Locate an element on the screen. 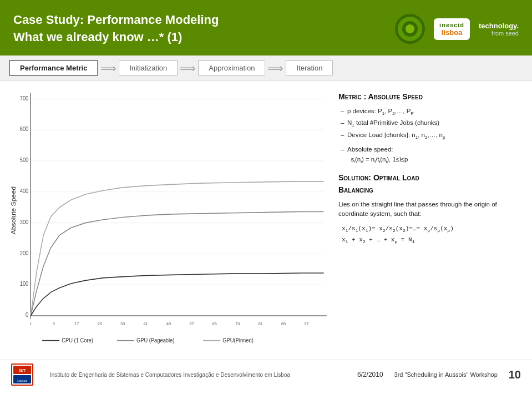 This screenshot has width=532, height=399. footer: IST Lisboa Instituto de Engenharia de Si… is located at coordinates (266, 374).